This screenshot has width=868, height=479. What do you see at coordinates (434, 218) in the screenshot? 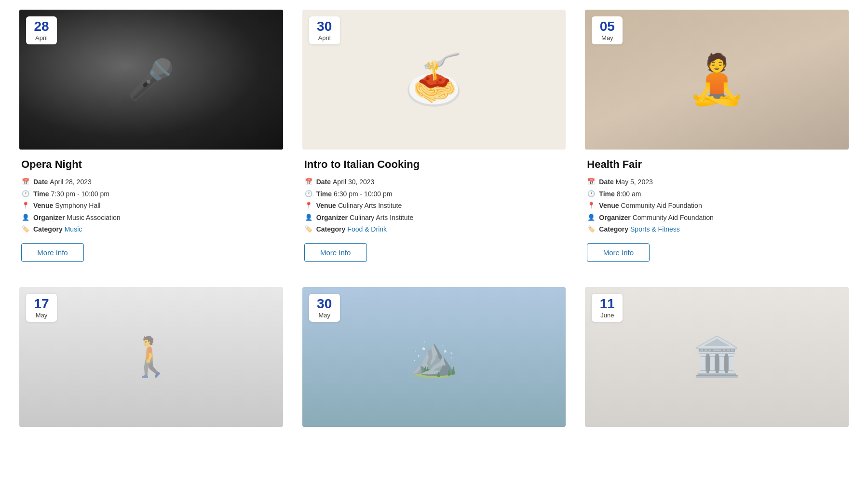
I see `meta-organizer: Organizer Culinary Arts Institute` at bounding box center [434, 218].